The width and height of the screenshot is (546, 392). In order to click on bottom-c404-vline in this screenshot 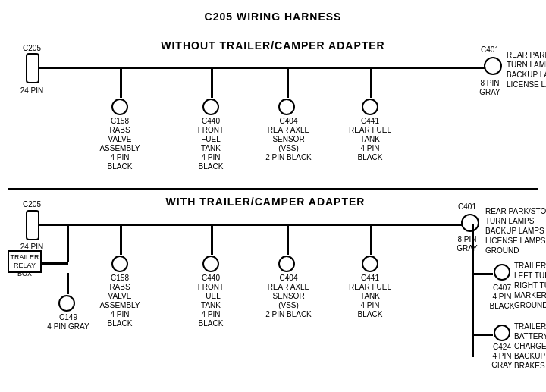, I will do `click(288, 240)`.